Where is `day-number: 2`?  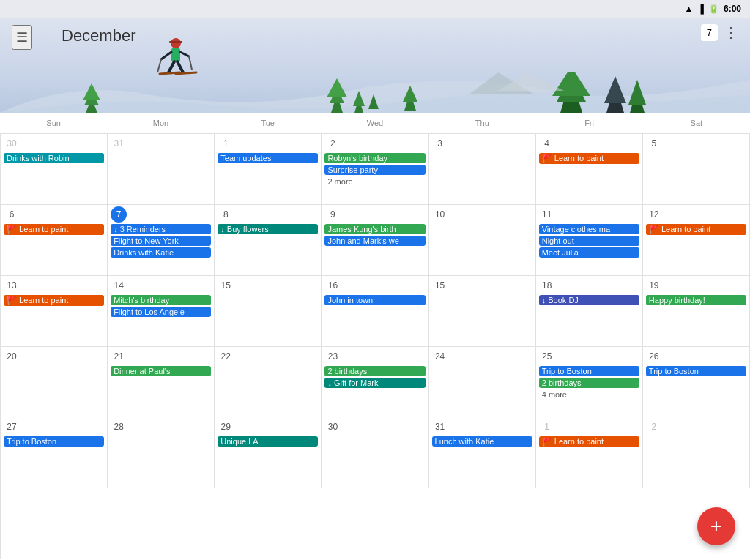
day-number: 2 is located at coordinates (654, 427).